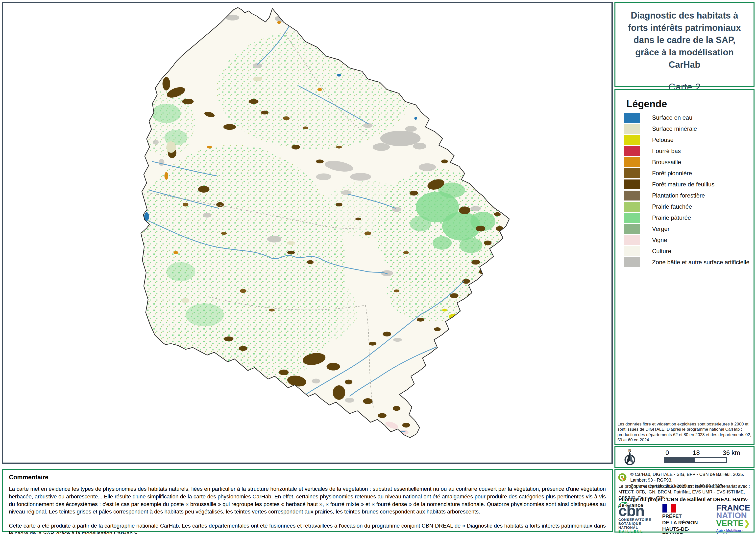 The height and width of the screenshot is (534, 756). What do you see at coordinates (732, 453) in the screenshot?
I see `scalebar-label-end: 36 km` at bounding box center [732, 453].